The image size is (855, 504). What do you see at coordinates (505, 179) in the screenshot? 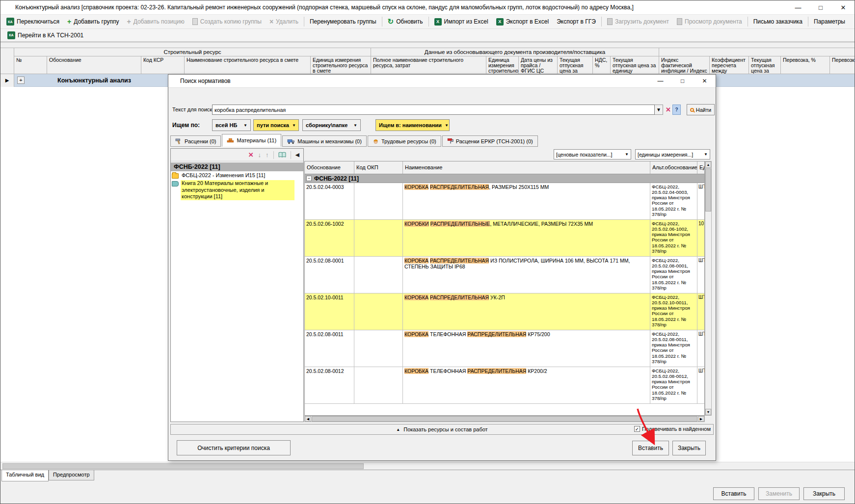
I see `results-group-row: − ФСНБ-2022 [11]` at bounding box center [505, 179].